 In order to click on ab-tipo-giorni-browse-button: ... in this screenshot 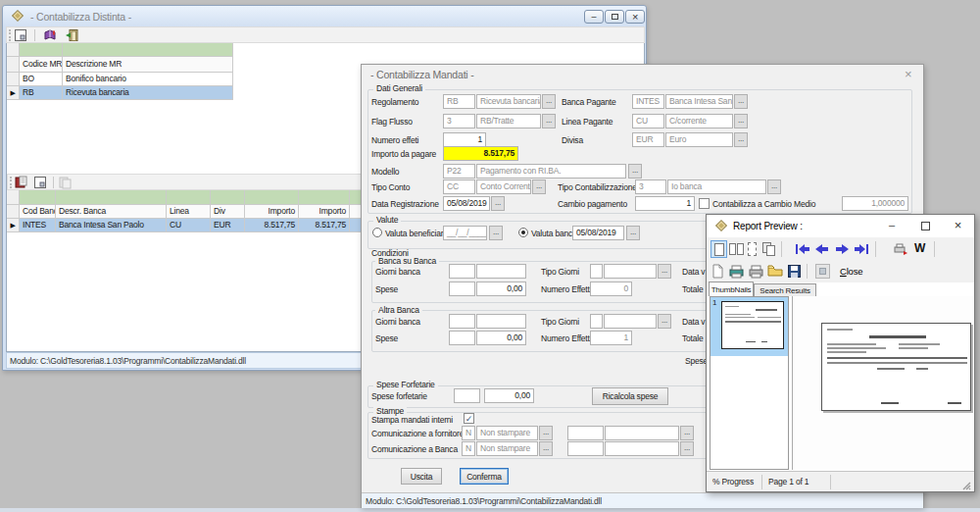, I will do `click(664, 322)`.